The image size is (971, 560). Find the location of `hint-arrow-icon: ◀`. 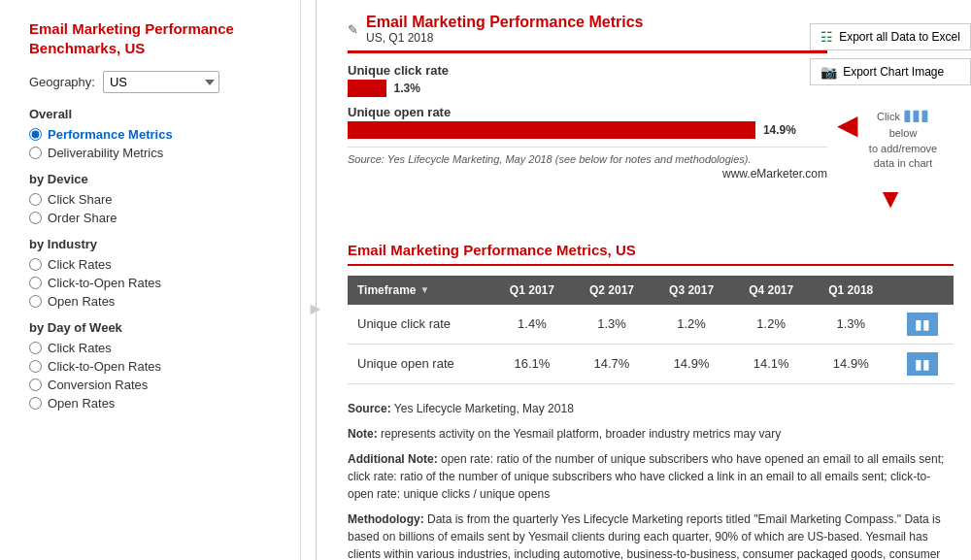

hint-arrow-icon: ◀ is located at coordinates (848, 124).